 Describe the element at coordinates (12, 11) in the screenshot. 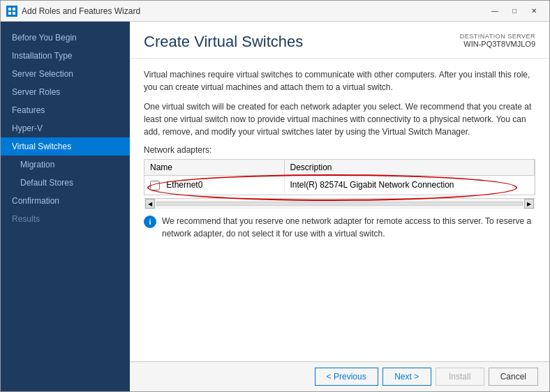

I see `app-icon` at that location.